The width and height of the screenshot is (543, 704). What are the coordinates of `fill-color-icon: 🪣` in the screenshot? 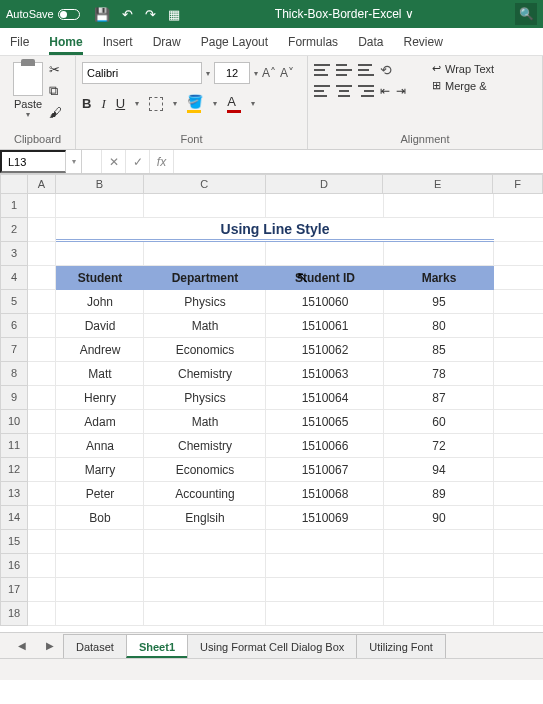 It's located at (195, 104).